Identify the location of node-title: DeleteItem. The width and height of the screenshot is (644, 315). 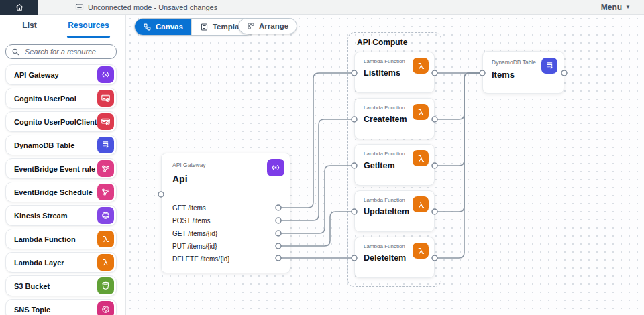
(385, 258).